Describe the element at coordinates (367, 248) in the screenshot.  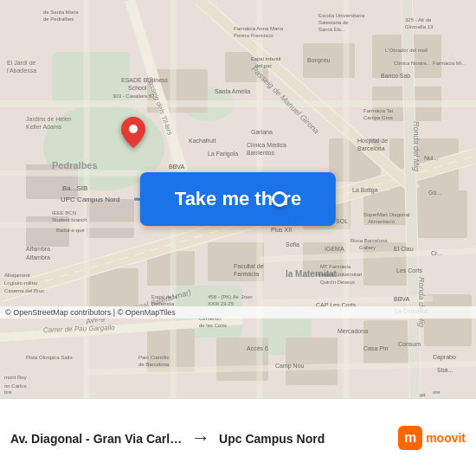
I see `svg-text: Gallery` at that location.